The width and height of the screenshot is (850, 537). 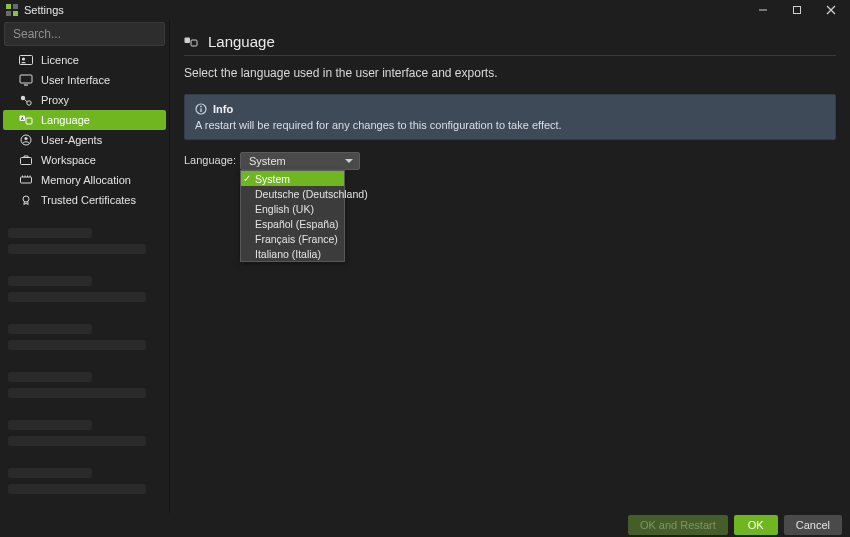 What do you see at coordinates (223, 109) in the screenshot?
I see `info-title: Info` at bounding box center [223, 109].